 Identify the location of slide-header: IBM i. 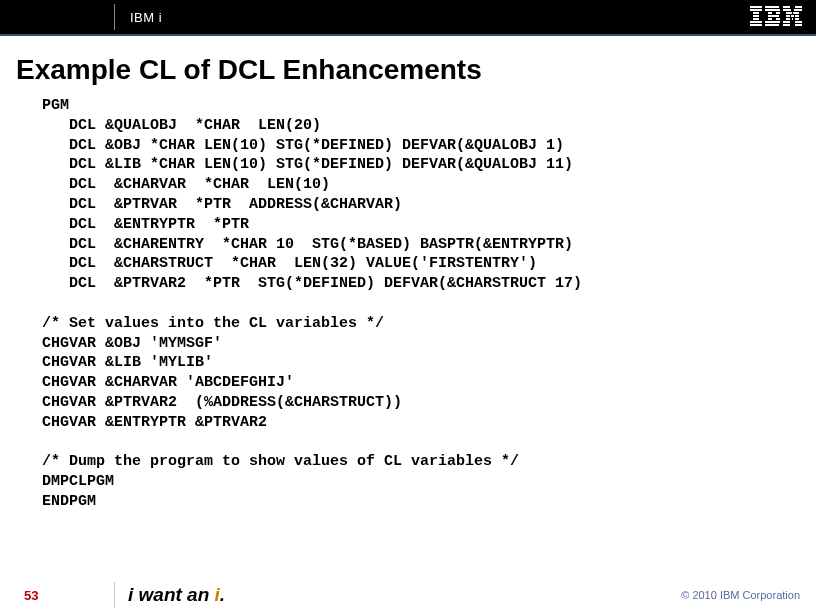
(408, 18).